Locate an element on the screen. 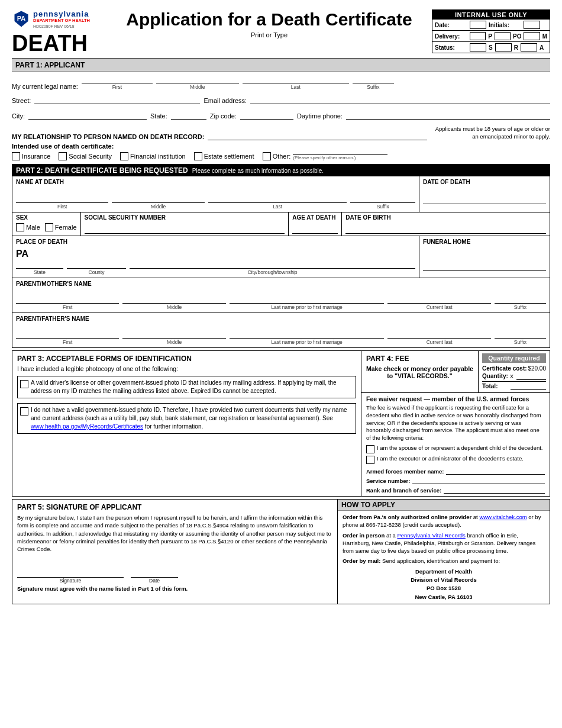 This screenshot has width=562, height=728. female-checkbox is located at coordinates (49, 227).